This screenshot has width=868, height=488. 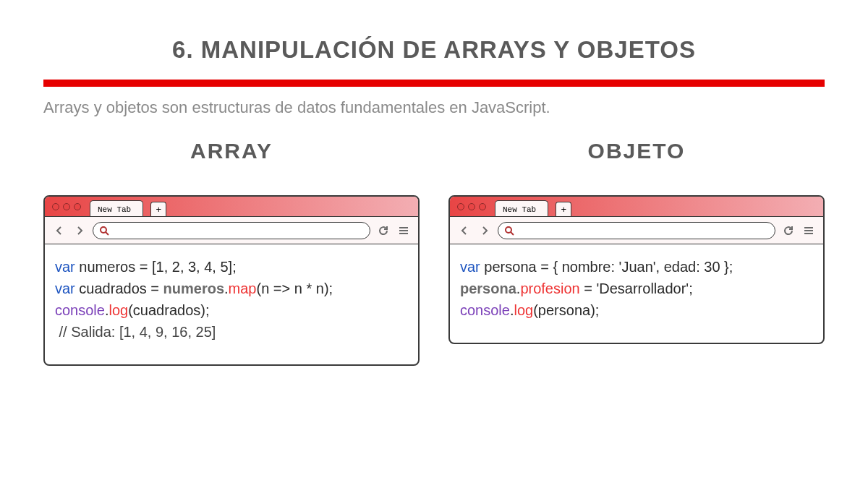 What do you see at coordinates (119, 288) in the screenshot?
I see `code-token: cuadrados =` at bounding box center [119, 288].